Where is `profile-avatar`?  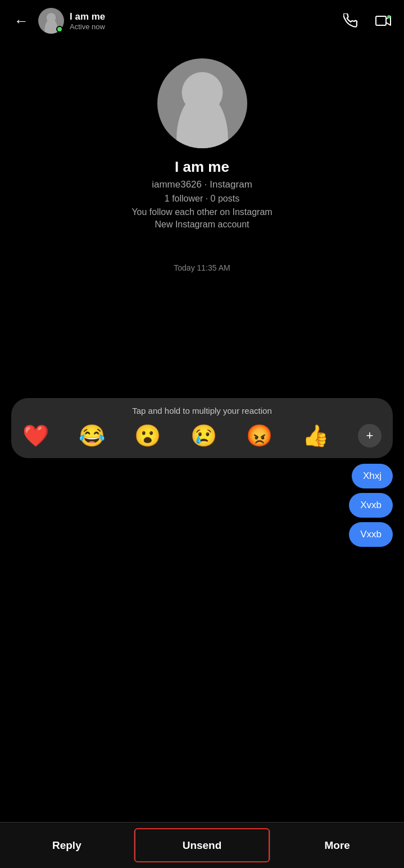 profile-avatar is located at coordinates (202, 103).